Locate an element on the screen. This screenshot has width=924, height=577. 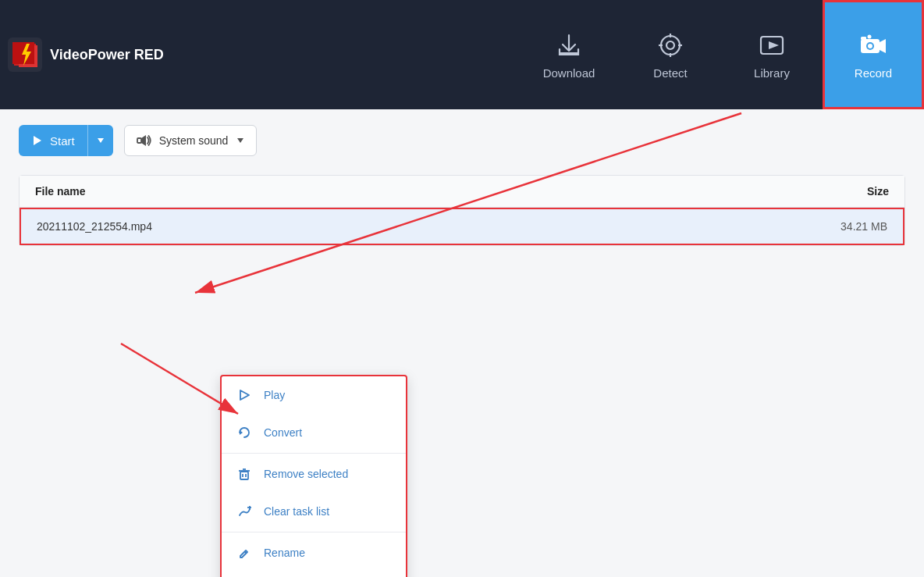
nav-items: Download Detect is located at coordinates (721, 55).